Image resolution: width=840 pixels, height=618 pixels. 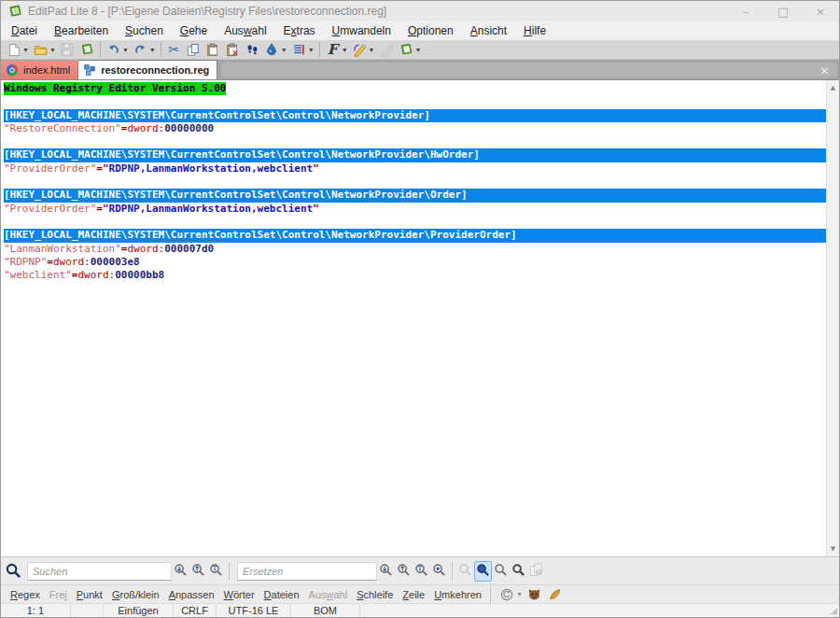 What do you see at coordinates (25, 595) in the screenshot?
I see `option-regex: Regex` at bounding box center [25, 595].